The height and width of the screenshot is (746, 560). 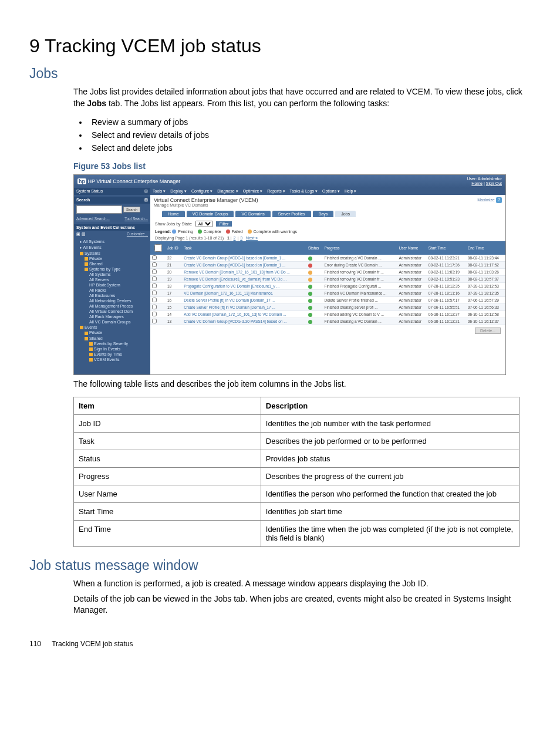 What do you see at coordinates (446, 248) in the screenshot?
I see `col-start: Start Time` at bounding box center [446, 248].